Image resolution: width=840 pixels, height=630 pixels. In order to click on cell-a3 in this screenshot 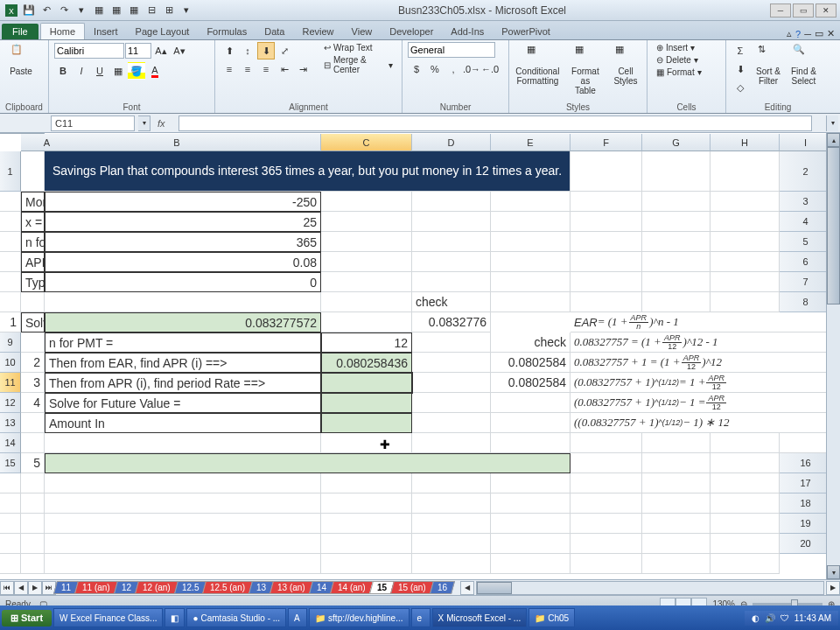, I will do `click(10, 222)`.